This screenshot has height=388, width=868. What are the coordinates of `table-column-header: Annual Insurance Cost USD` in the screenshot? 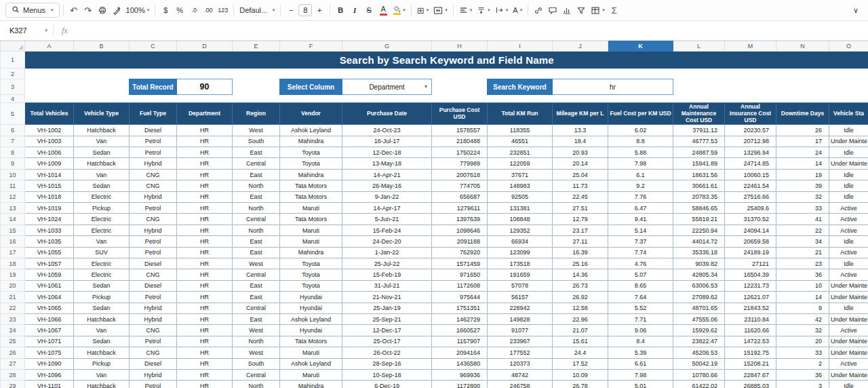 It's located at (751, 114).